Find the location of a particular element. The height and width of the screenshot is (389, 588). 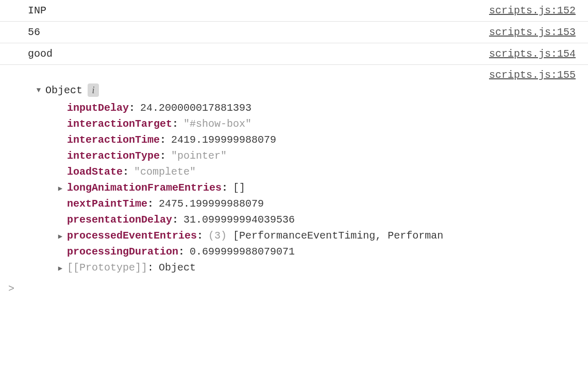

prop-key: inputDelay is located at coordinates (98, 108).